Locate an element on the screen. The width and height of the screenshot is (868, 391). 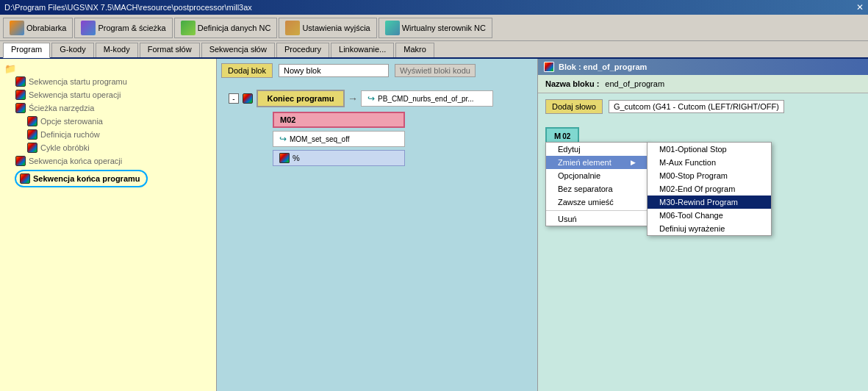
tree-item-6: Sekwencja końca operacji is located at coordinates (108, 161).